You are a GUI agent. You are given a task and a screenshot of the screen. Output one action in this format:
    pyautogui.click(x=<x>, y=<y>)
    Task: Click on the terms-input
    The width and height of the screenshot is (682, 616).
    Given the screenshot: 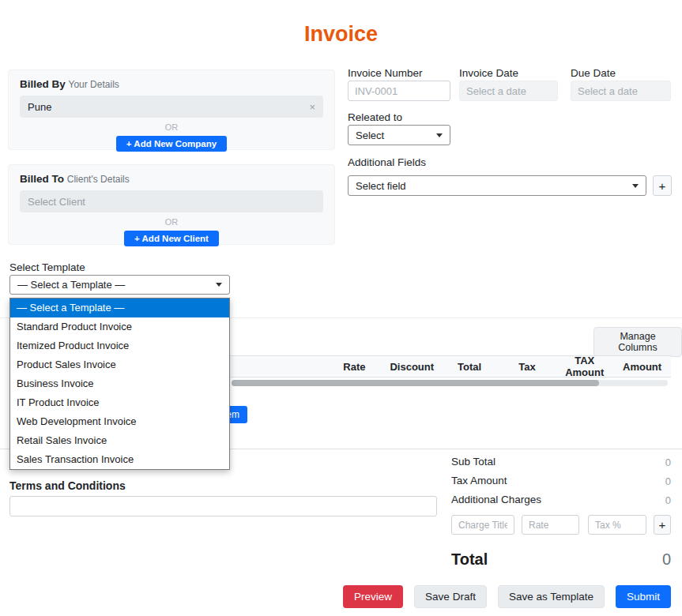 What is the action you would take?
    pyautogui.click(x=223, y=506)
    